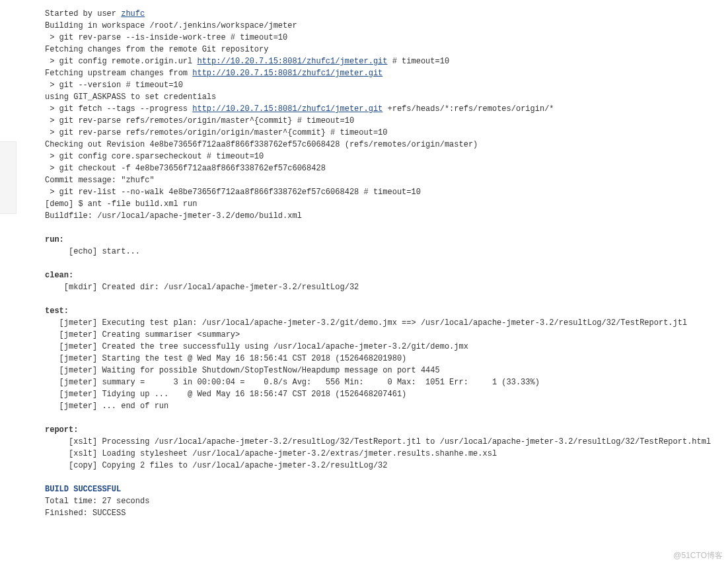 The image size is (728, 564). I want to click on console-line: [jmeter] Tidying up ... @ Wed May 16 18:…, so click(226, 394).